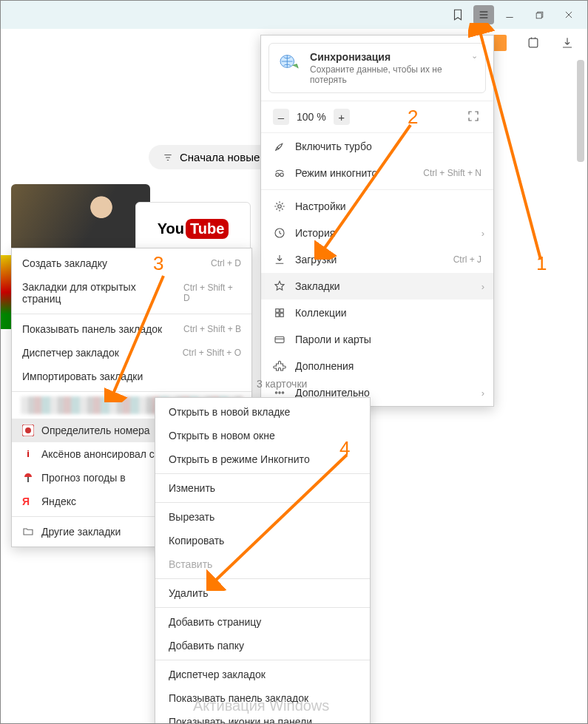 The height and width of the screenshot is (724, 588). What do you see at coordinates (393, 75) in the screenshot?
I see `sync-subtitle: Сохраните данные, чтобы их не потерять` at bounding box center [393, 75].